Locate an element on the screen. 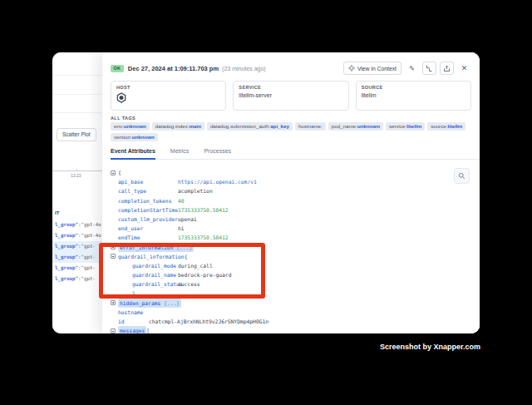 The image size is (532, 405). edit-button: ✎ is located at coordinates (412, 68).